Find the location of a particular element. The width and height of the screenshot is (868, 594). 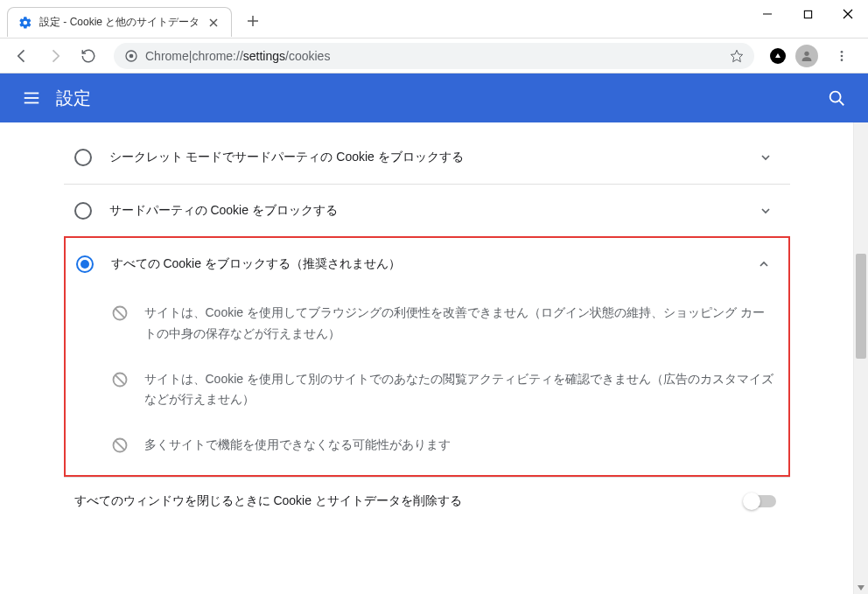

toolbar: Chrome | chrome://settings/cookies is located at coordinates (434, 56).